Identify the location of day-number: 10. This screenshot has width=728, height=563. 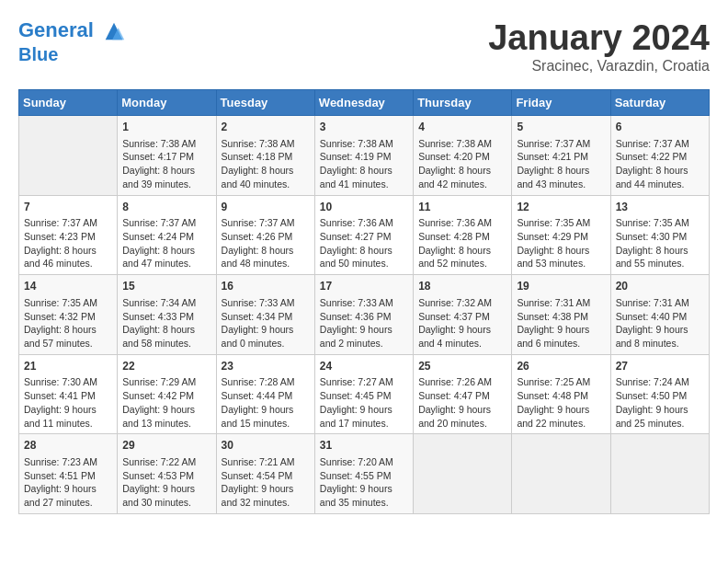
(364, 208).